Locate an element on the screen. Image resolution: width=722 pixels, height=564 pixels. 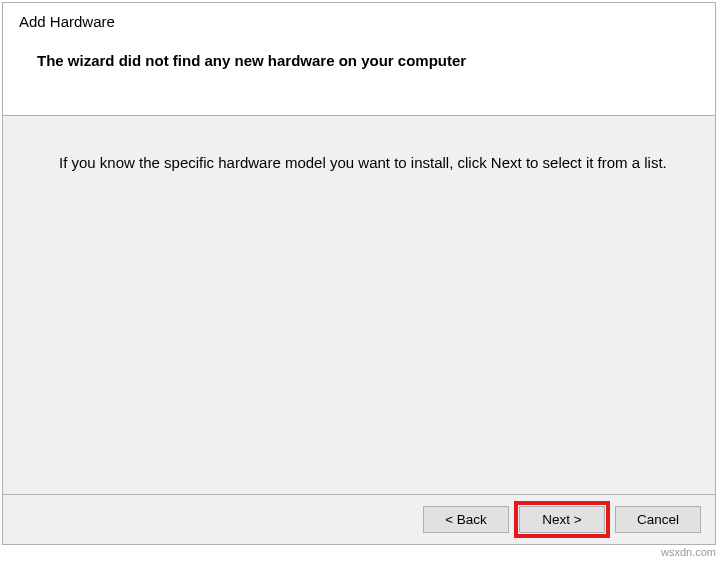
instruction-text: If you know the specific hardware model … is located at coordinates (369, 162).